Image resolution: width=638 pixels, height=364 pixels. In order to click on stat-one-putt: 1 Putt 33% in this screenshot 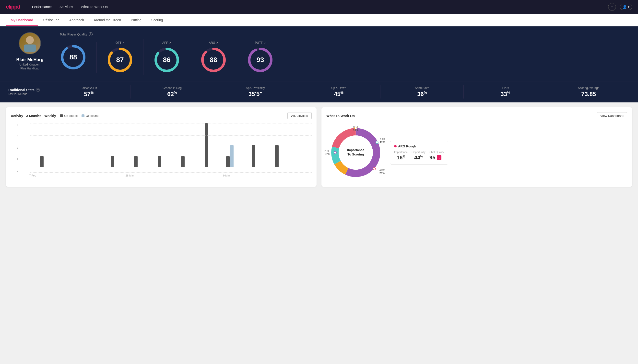, I will do `click(505, 92)`.